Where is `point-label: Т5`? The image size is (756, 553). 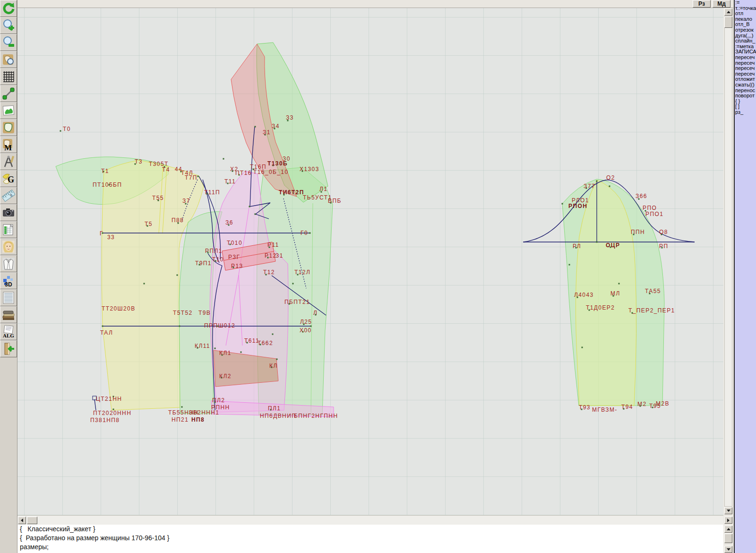 point-label: Т5 is located at coordinates (148, 224).